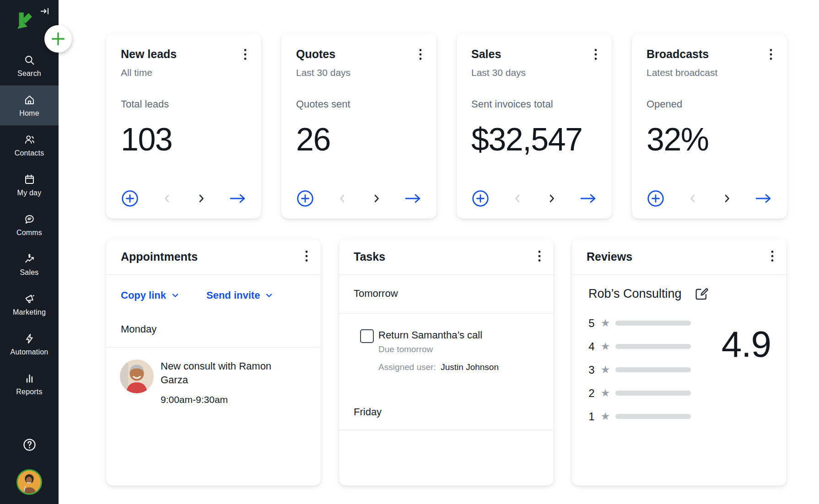  I want to click on lightning-icon, so click(29, 338).